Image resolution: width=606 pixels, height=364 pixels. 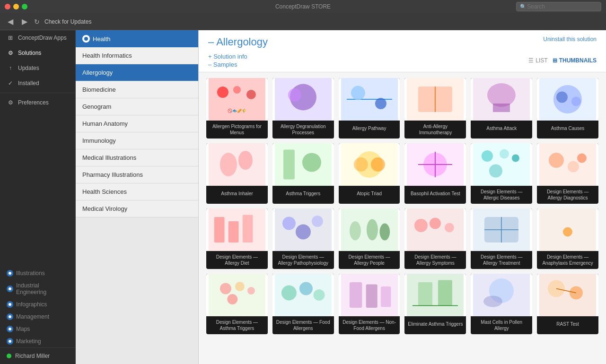 What do you see at coordinates (562, 61) in the screenshot?
I see `view-toggles: ☰ LIST ⊞ THUMBNAILS` at bounding box center [562, 61].